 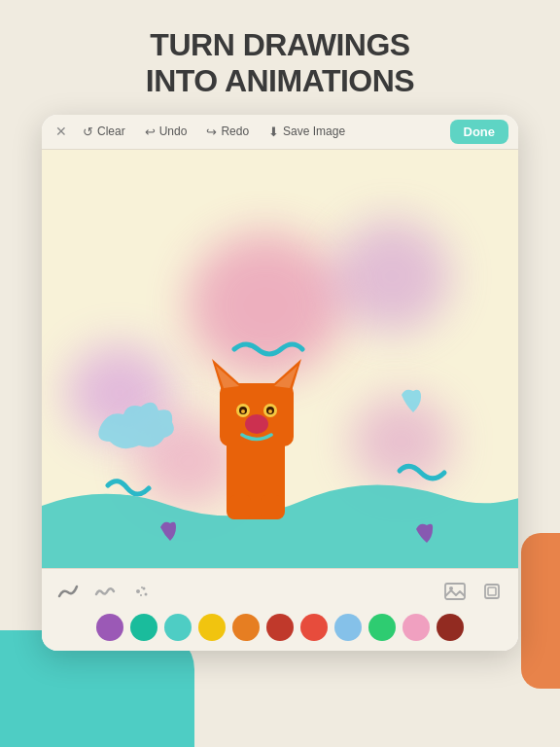 What do you see at coordinates (144, 627) in the screenshot?
I see `color-swatch-cyan` at bounding box center [144, 627].